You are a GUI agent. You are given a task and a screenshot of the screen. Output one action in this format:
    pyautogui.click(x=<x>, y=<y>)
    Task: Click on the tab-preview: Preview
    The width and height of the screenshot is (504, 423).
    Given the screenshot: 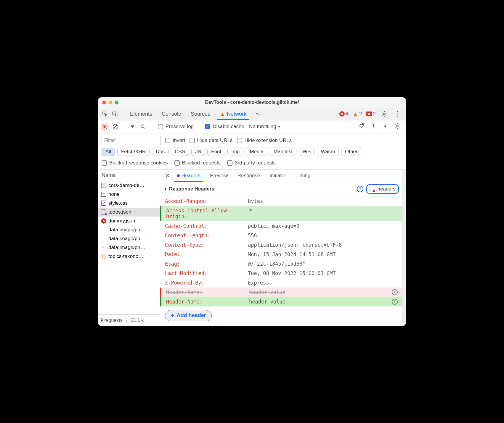 What is the action you would take?
    pyautogui.click(x=219, y=176)
    